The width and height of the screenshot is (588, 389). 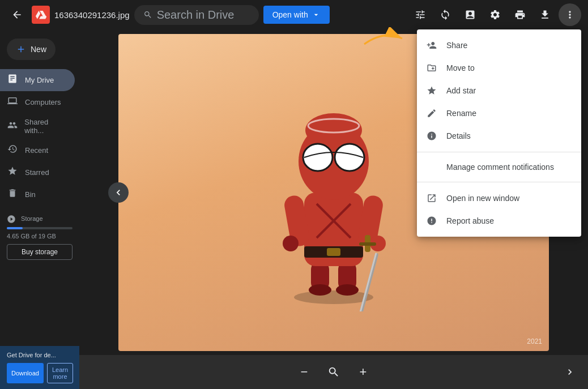 I want to click on drive-promo: Get Drive for de... Download Learn more, so click(x=40, y=367).